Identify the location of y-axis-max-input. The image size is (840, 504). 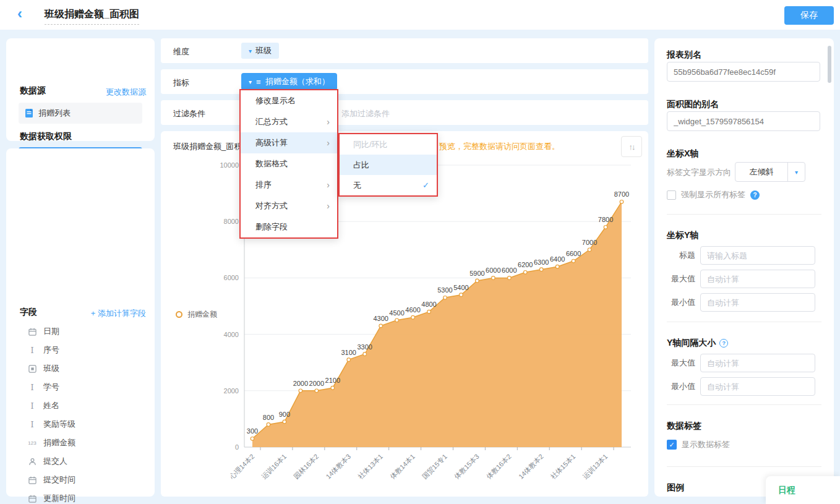
(758, 279).